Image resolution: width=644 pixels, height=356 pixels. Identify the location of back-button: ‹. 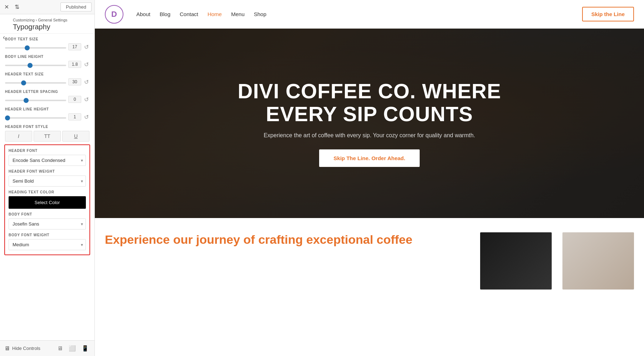
(4, 37).